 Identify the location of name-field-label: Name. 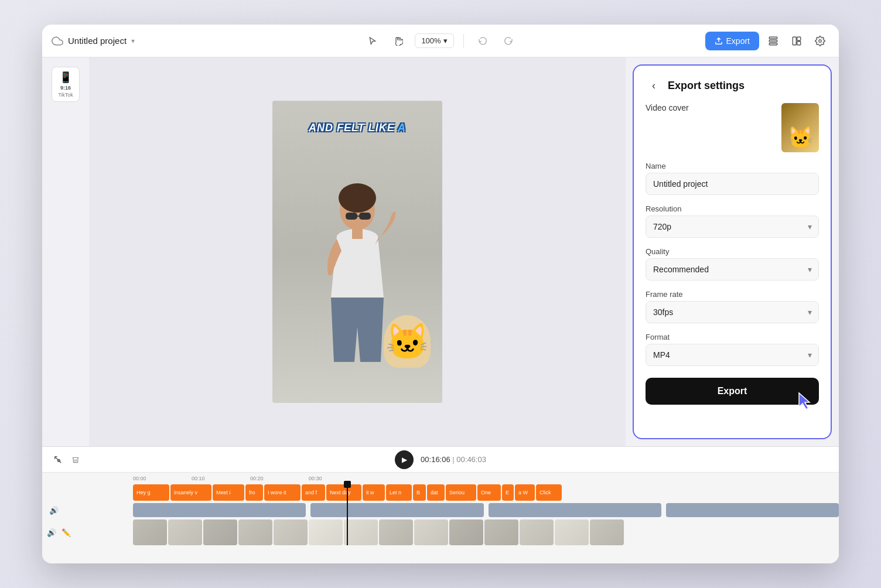
(732, 166).